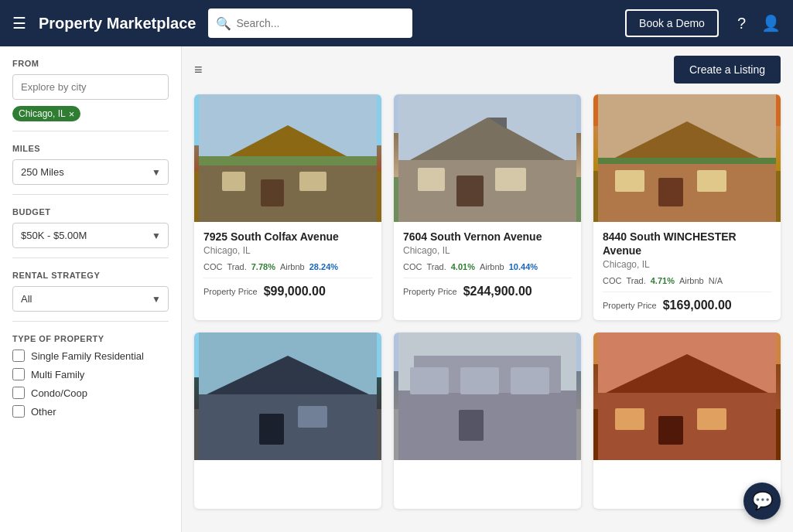 The height and width of the screenshot is (532, 793). I want to click on chip-label: Chicago, IL, so click(42, 114).